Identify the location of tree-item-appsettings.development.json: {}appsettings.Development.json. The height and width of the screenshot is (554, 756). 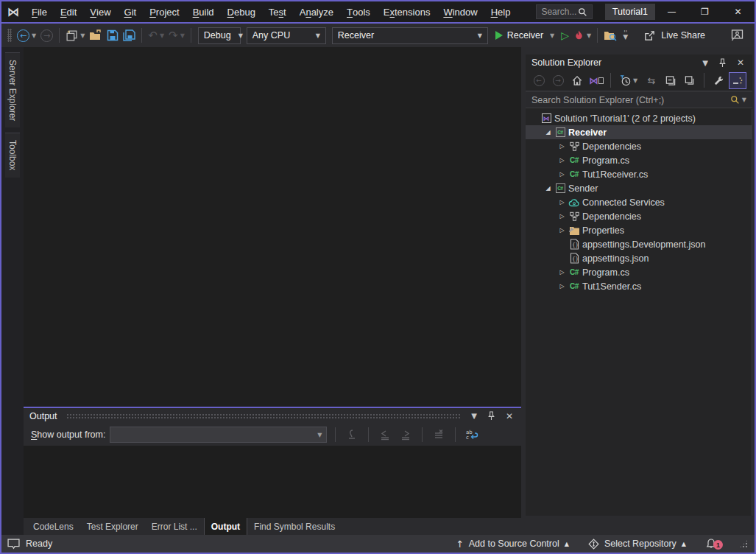
(639, 245).